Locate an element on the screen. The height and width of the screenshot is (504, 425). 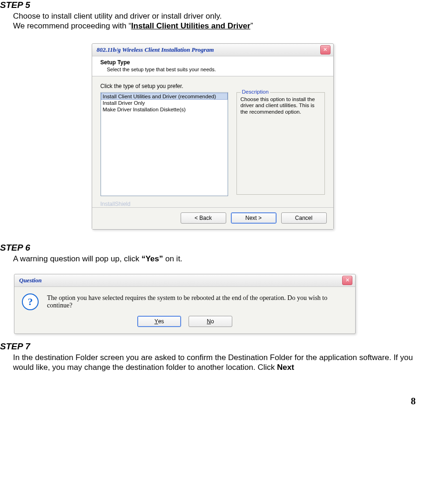
step6-body: A warning question will pop up, click “Y… is located at coordinates (219, 259).